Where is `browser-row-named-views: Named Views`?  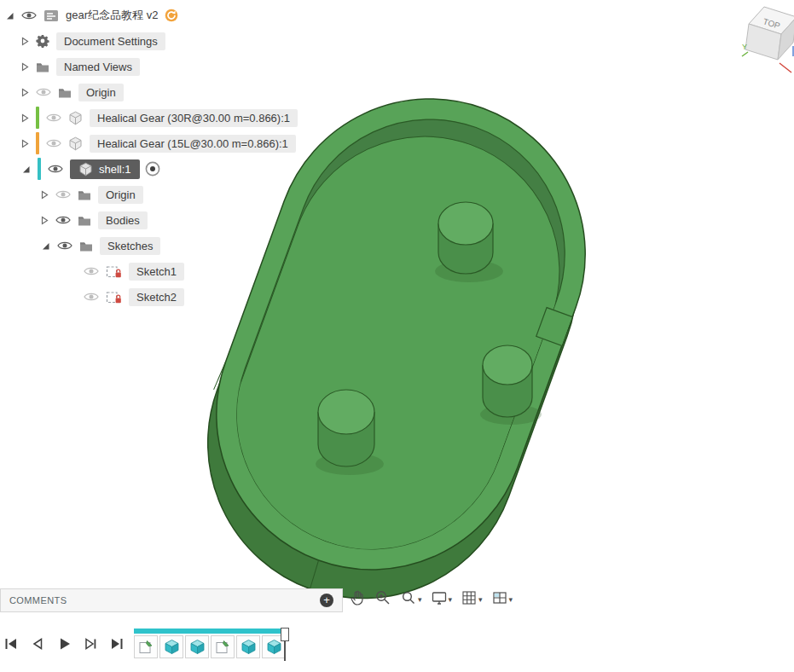
browser-row-named-views: Named Views is located at coordinates (70, 67).